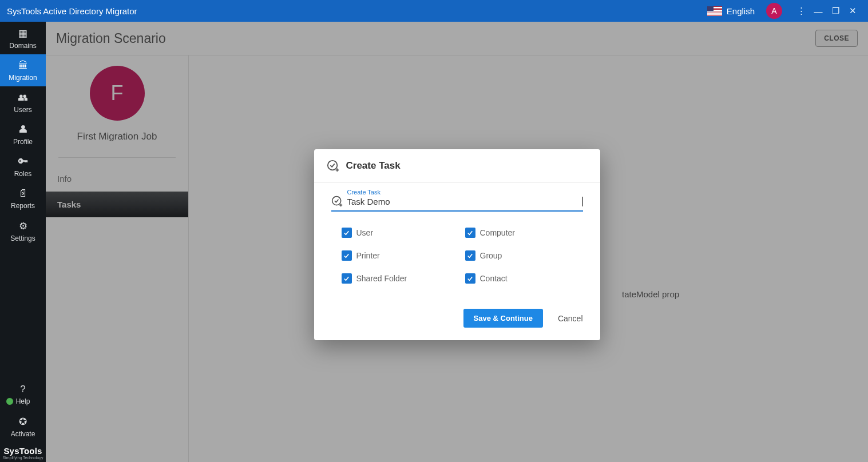 This screenshot has height=462, width=868. Describe the element at coordinates (853, 11) in the screenshot. I see `close-icon: ✕` at that location.